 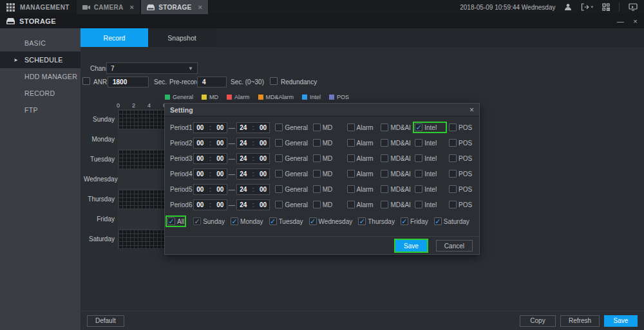 I want to click on tab-storage: STORAGE ×, so click(x=175, y=7).